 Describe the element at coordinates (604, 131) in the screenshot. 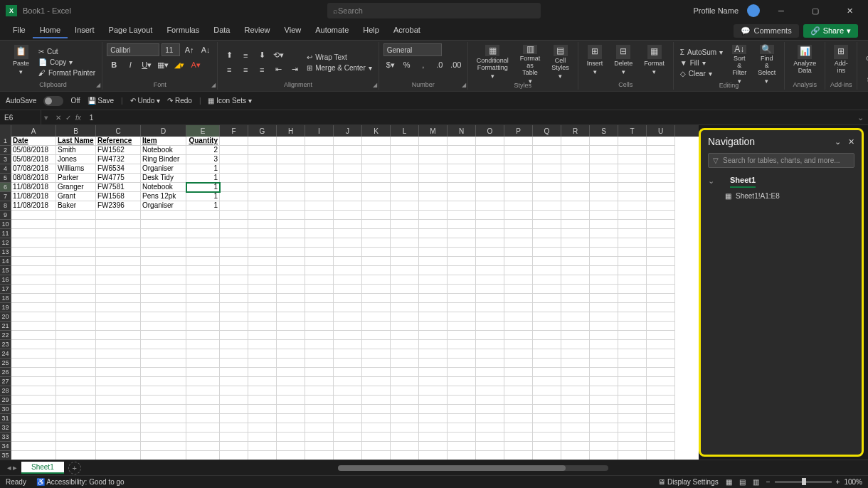

I see `column-header-S: S` at that location.